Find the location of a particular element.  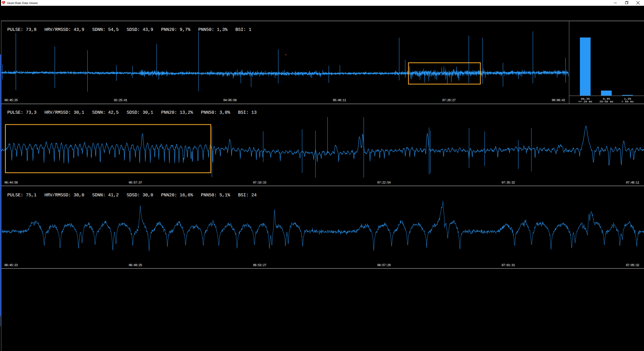

svg-text: 07:22:54 is located at coordinates (384, 183).